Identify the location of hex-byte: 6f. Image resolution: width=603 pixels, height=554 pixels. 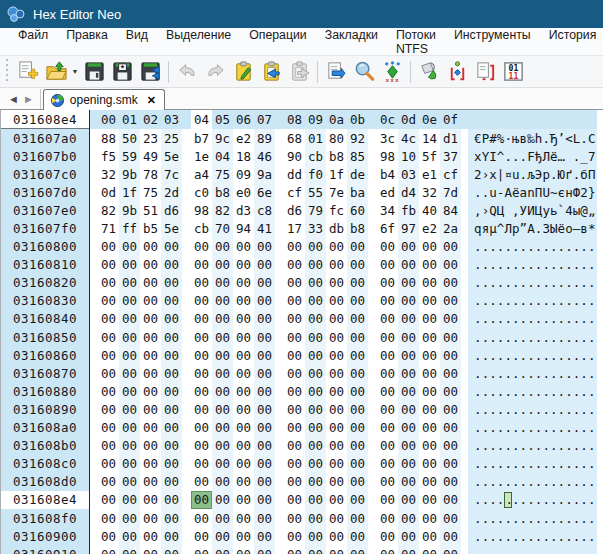
(388, 228).